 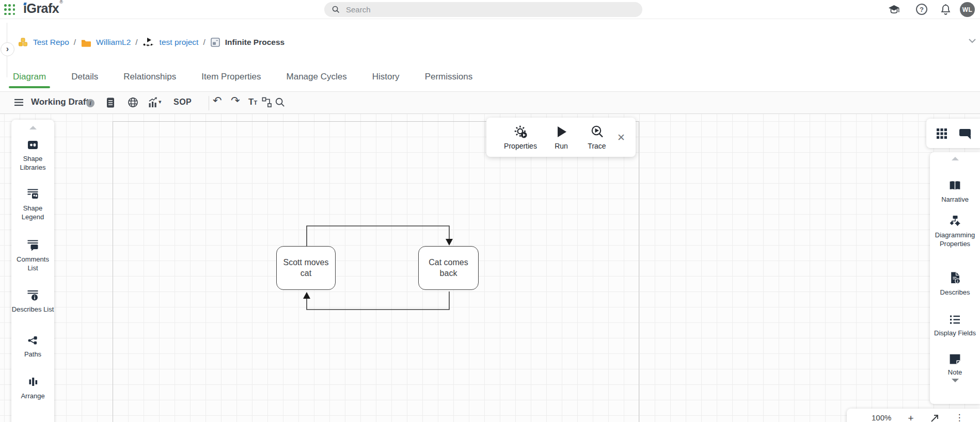 I want to click on comments-list-button: Comments List, so click(x=33, y=256).